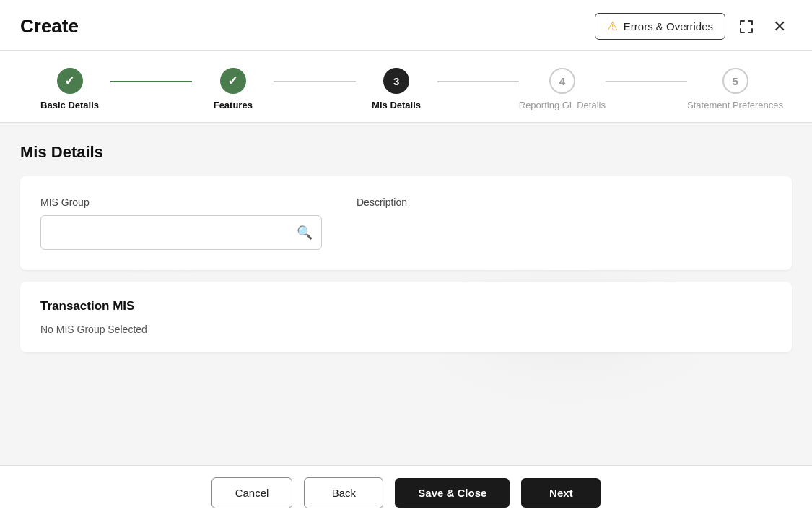  I want to click on step-2-circle: ✓, so click(233, 81).